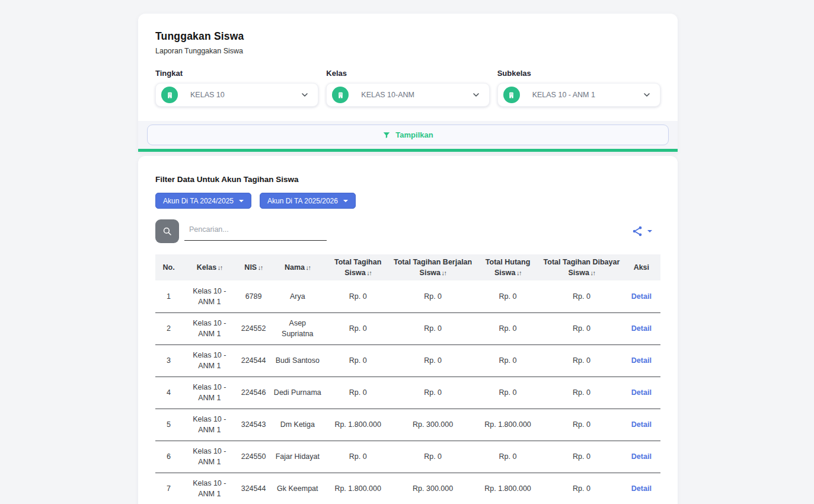 Image resolution: width=814 pixels, height=504 pixels. What do you see at coordinates (507, 457) in the screenshot?
I see `total-hutang-cell: Rp. 0` at bounding box center [507, 457].